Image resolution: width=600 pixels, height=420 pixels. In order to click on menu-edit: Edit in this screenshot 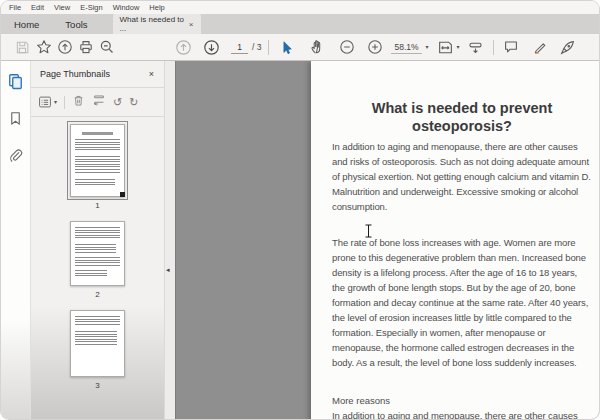, I will do `click(38, 8)`.